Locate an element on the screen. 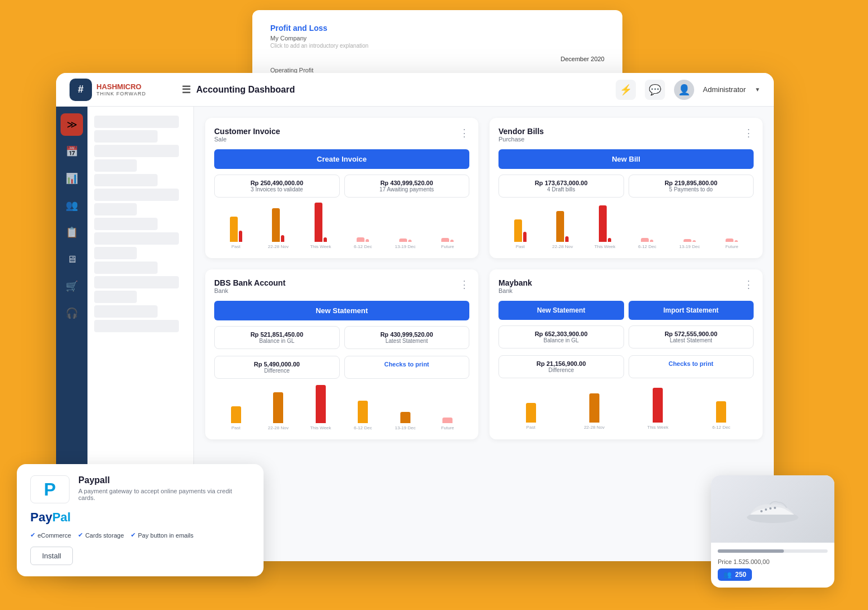 The height and width of the screenshot is (610, 868). page-title: Accounting Dashboard is located at coordinates (246, 90).